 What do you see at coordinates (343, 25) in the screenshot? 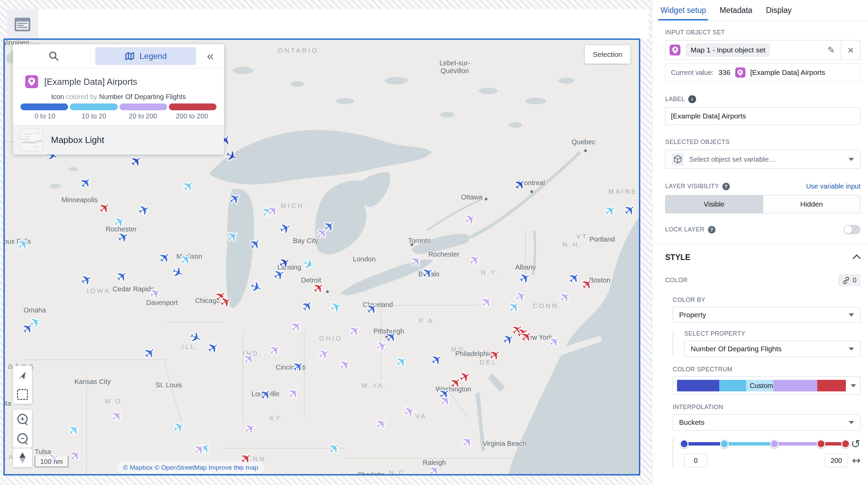
I see `empty-widget-band` at bounding box center [343, 25].